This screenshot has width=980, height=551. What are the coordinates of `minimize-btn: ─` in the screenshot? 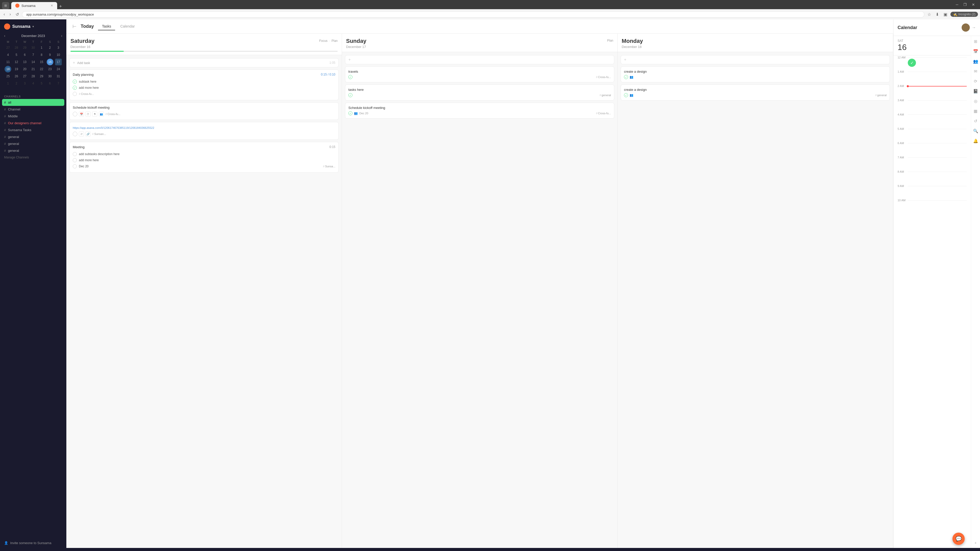 It's located at (957, 5).